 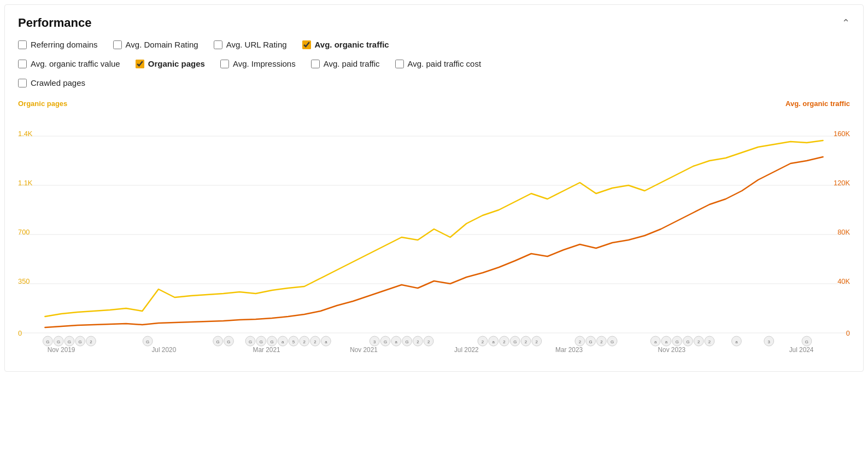 What do you see at coordinates (352, 63) in the screenshot?
I see `checkbox-label-avg-paid-traffic: Avg. paid traffic` at bounding box center [352, 63].